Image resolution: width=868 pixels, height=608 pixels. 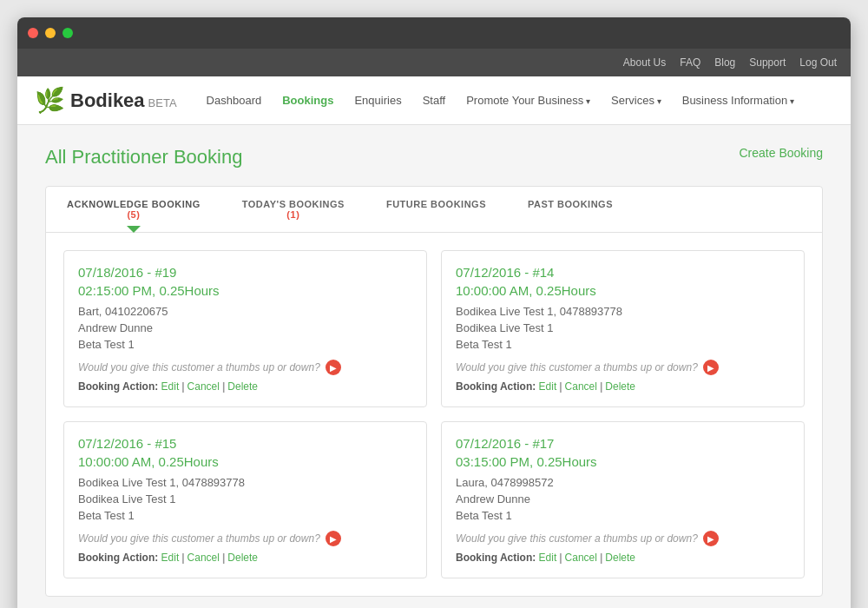 I want to click on booking-id: 07/12/2016 - #17, so click(x=623, y=443).